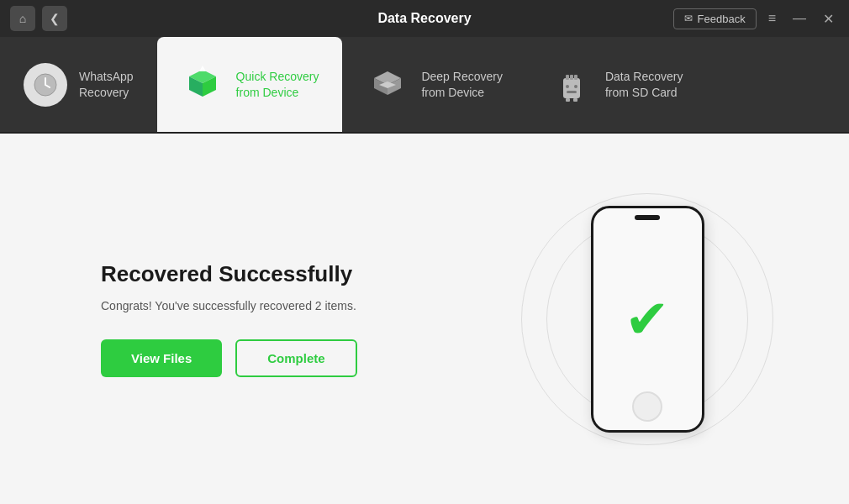  Describe the element at coordinates (45, 85) in the screenshot. I see `whatsapp-tab-icon` at that location.